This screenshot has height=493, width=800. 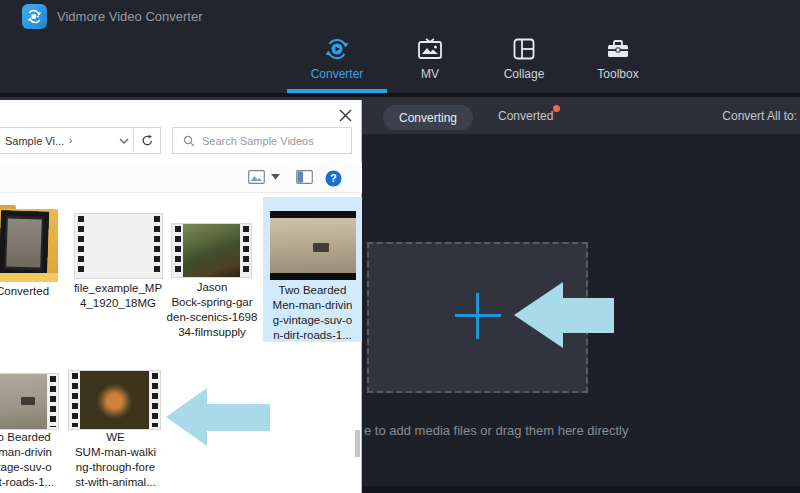 I want to click on breadcrumb-chevron: ›, so click(x=70, y=140).